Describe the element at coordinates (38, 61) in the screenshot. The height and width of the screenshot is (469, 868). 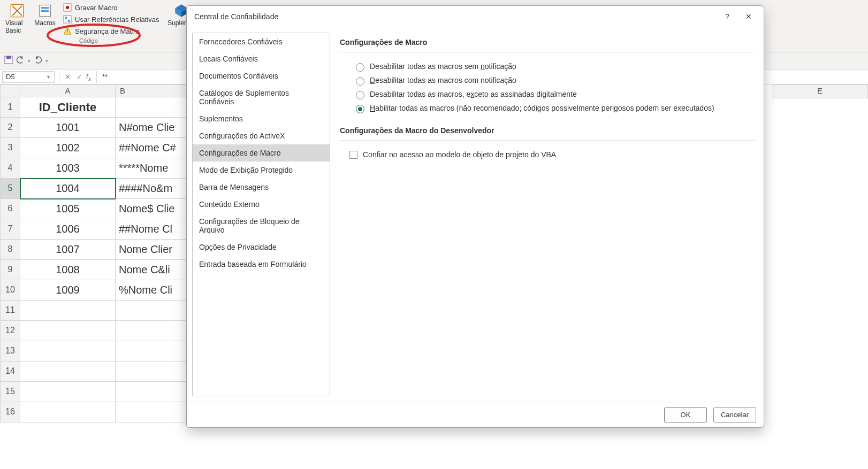
I see `redo-button` at that location.